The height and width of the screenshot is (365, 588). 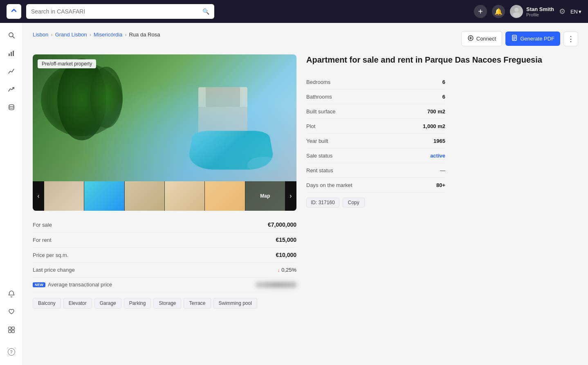 What do you see at coordinates (97, 34) in the screenshot?
I see `breadcrumb: Lisbon › Grand Lisbon › Misericórdia › R…` at bounding box center [97, 34].